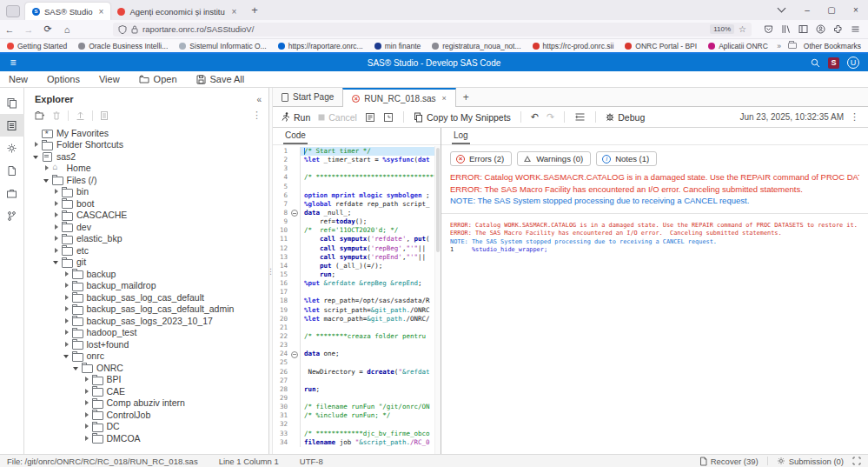  Describe the element at coordinates (356, 284) in the screenshot. I see `code-line-16: 16%put &refdate &repBeg &repEnd;` at that location.